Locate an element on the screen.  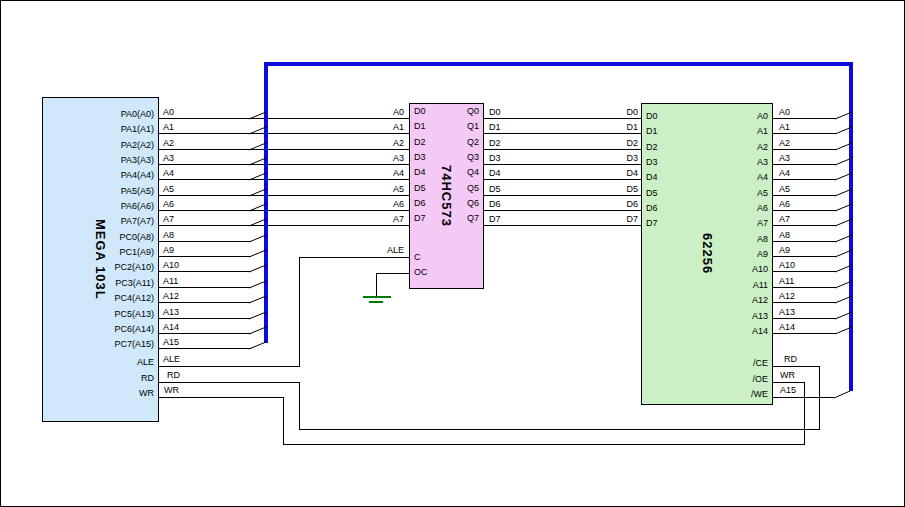
ram-pin-a9: A9 is located at coordinates (762, 254).